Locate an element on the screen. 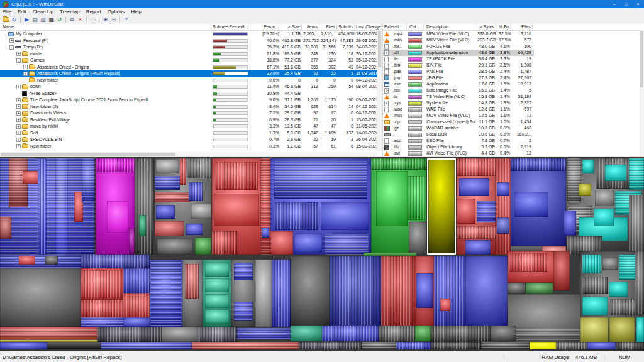  extension-row: .gzWinRAR archive10.3 GB0.9%463 is located at coordinates (458, 128).